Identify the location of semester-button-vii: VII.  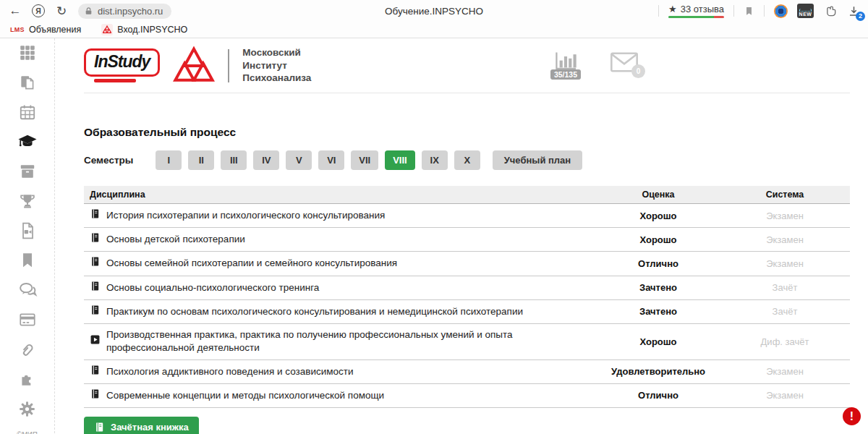
(365, 161).